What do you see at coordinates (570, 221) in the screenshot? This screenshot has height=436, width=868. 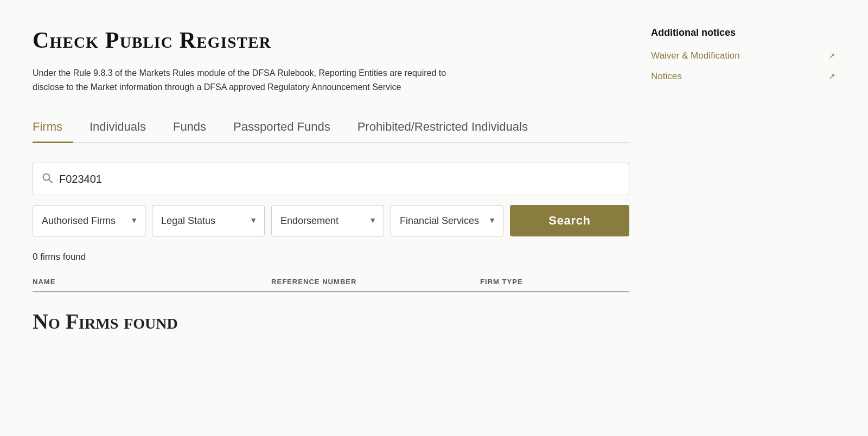 I see `search-button: Search` at bounding box center [570, 221].